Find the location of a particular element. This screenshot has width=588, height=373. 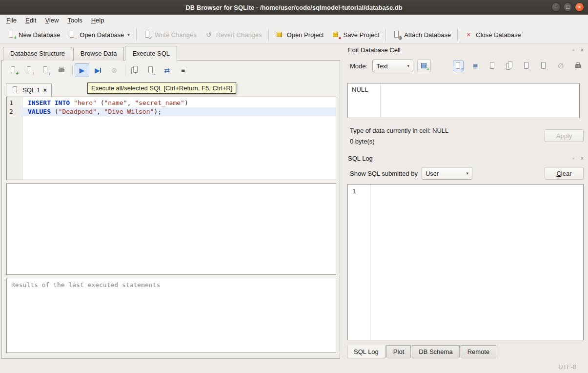

open-sql-new-tab-button: + is located at coordinates (13, 70).